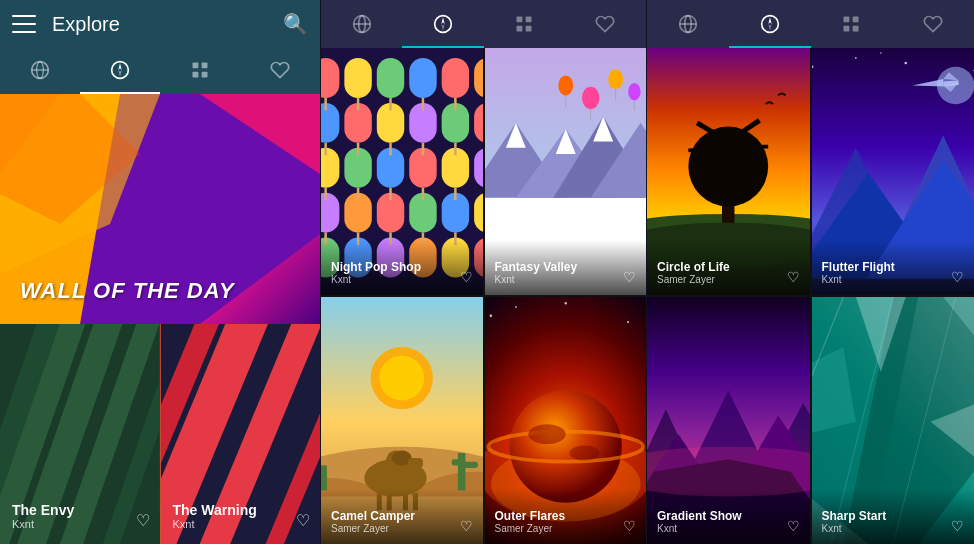 The width and height of the screenshot is (974, 544). I want to click on card-sharp-start: Sharp Start Kxnt ♡, so click(894, 420).